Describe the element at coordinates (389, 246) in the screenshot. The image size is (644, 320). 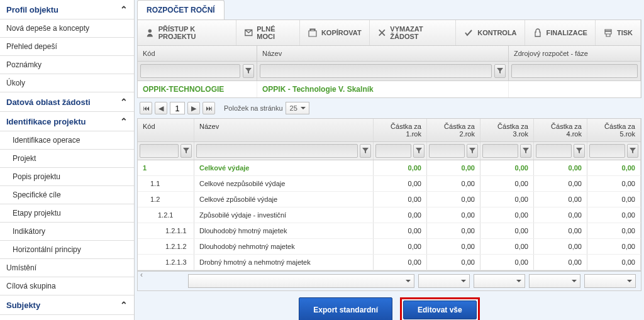
I see `table-row: 1.2.1.2Dlouhodobý nehmotný majetek0,000,…` at that location.